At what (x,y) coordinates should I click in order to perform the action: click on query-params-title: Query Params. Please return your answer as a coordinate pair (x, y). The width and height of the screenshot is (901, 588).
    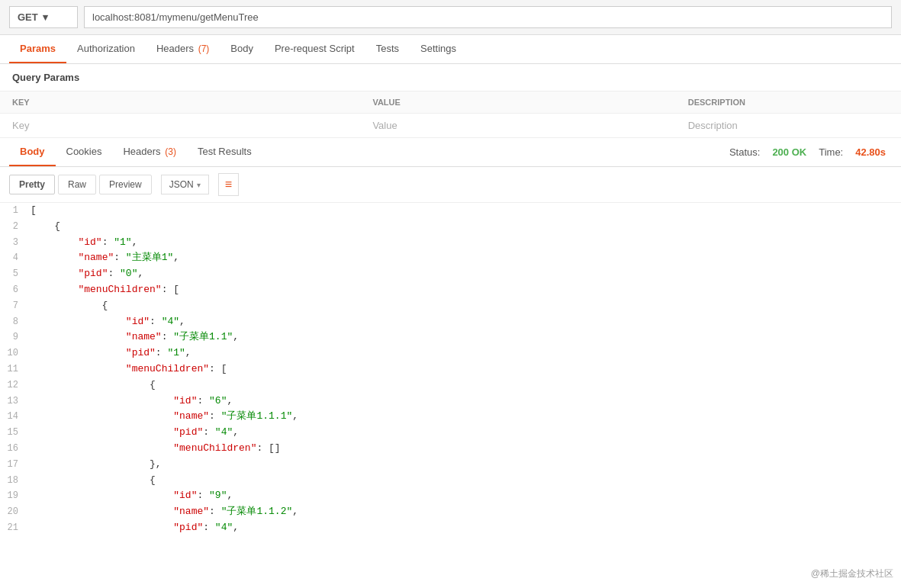
    Looking at the image, I should click on (450, 78).